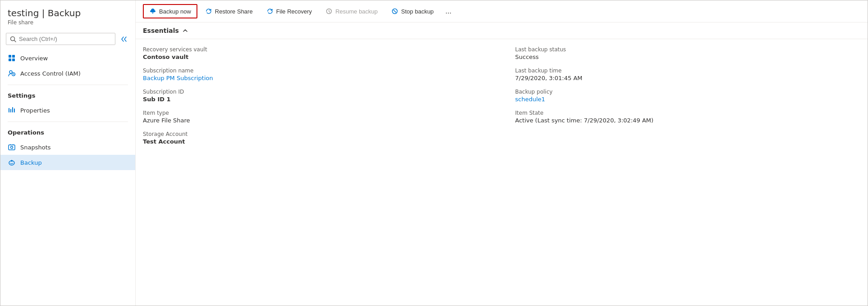 Image resolution: width=868 pixels, height=306 pixels. What do you see at coordinates (170, 11) in the screenshot?
I see `backup-now-button: Backup now` at bounding box center [170, 11].